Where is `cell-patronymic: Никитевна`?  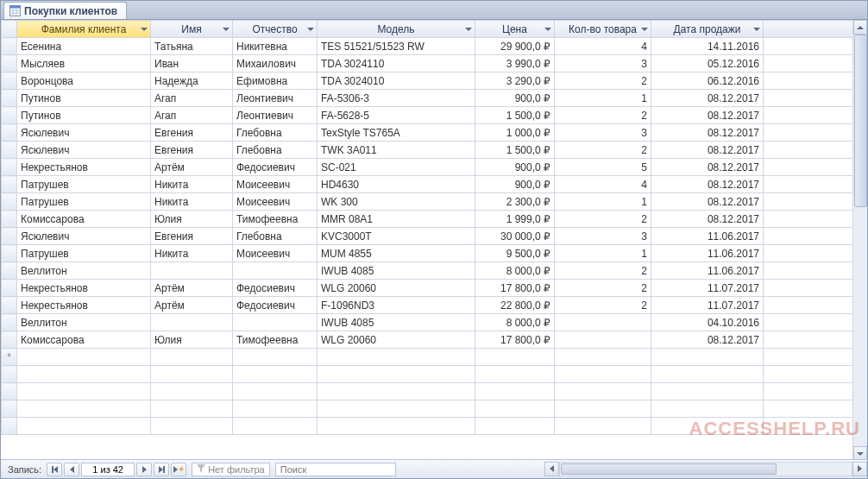 cell-patronymic: Никитевна is located at coordinates (275, 47).